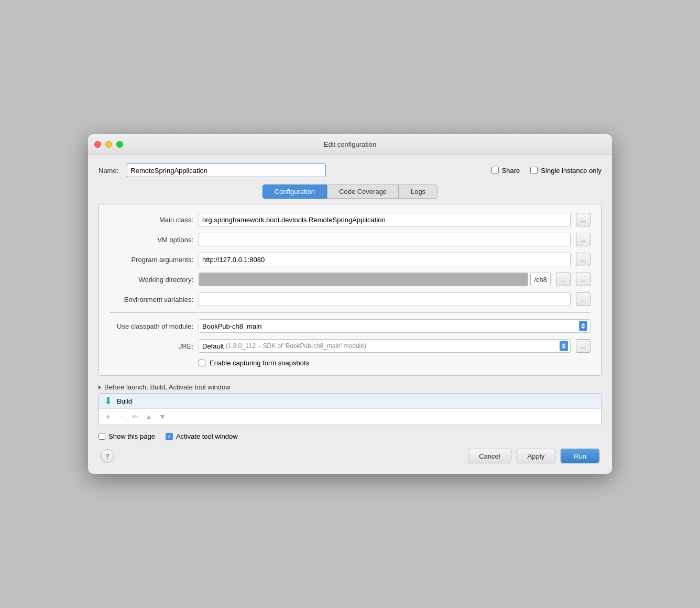  I want to click on before-launch-section: Before launch: Build, Activate tool wind…, so click(350, 404).